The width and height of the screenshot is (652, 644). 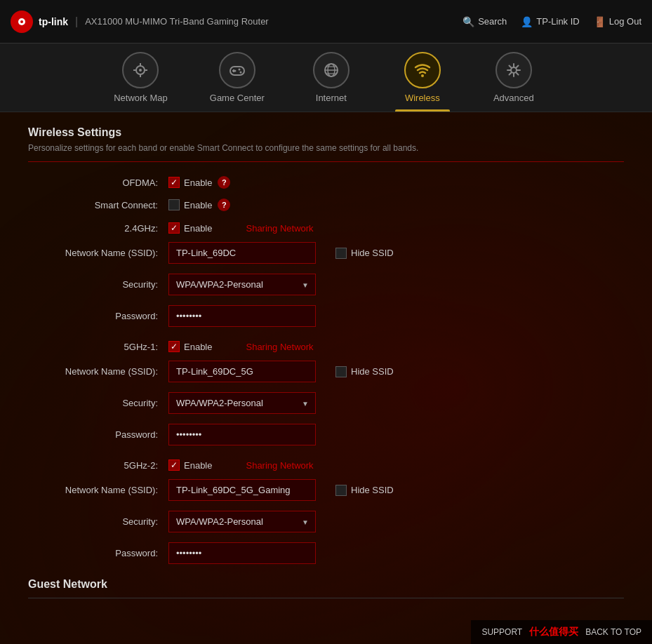 I want to click on band-checkbox-2.4ghz, so click(x=174, y=228).